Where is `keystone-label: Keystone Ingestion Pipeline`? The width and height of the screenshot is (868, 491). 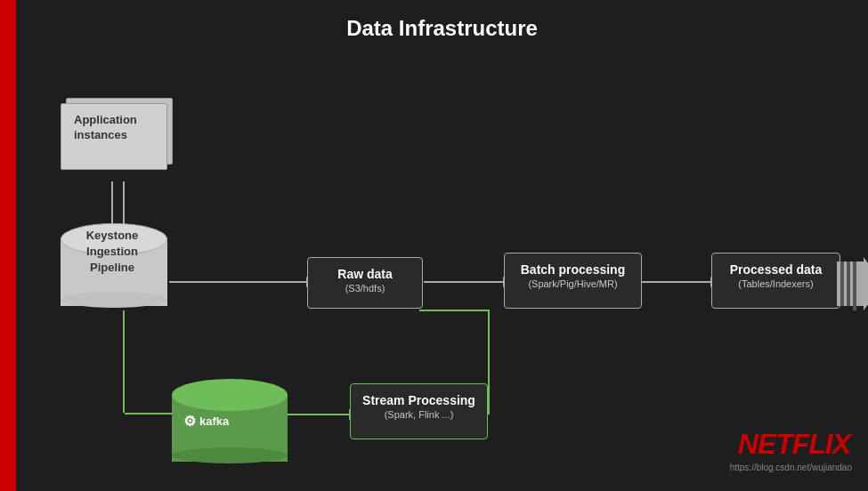 keystone-label: Keystone Ingestion Pipeline is located at coordinates (112, 253).